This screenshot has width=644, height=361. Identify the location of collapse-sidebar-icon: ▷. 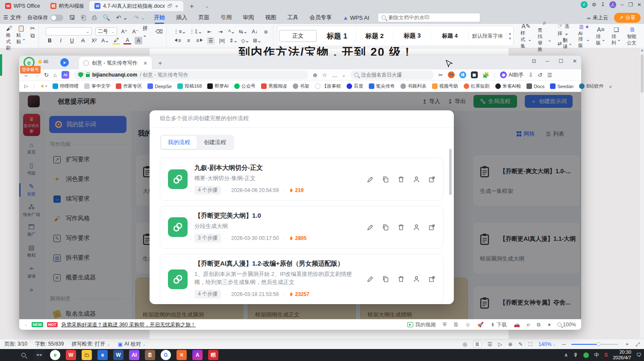
(26, 86).